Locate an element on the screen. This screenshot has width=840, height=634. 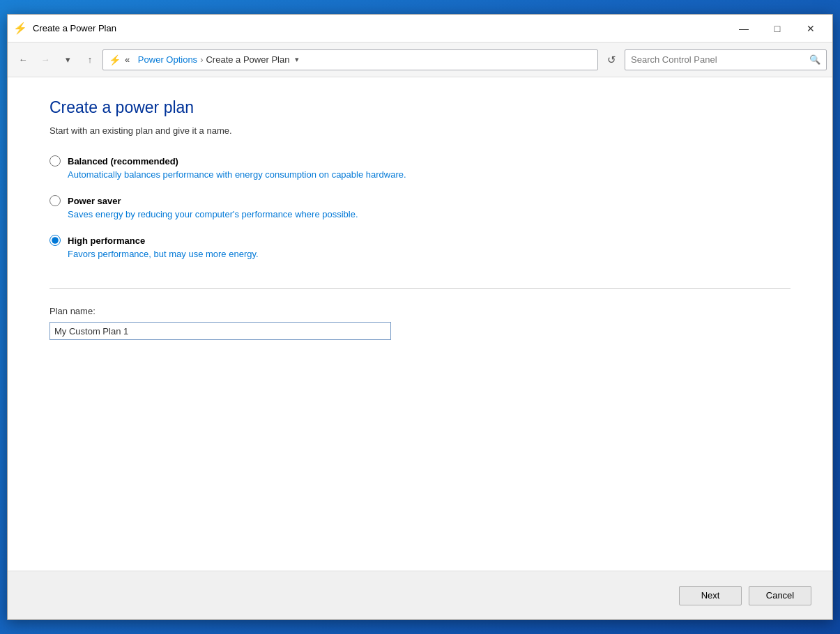
page-subtitle: Start with an existing plan and give it … is located at coordinates (420, 131).